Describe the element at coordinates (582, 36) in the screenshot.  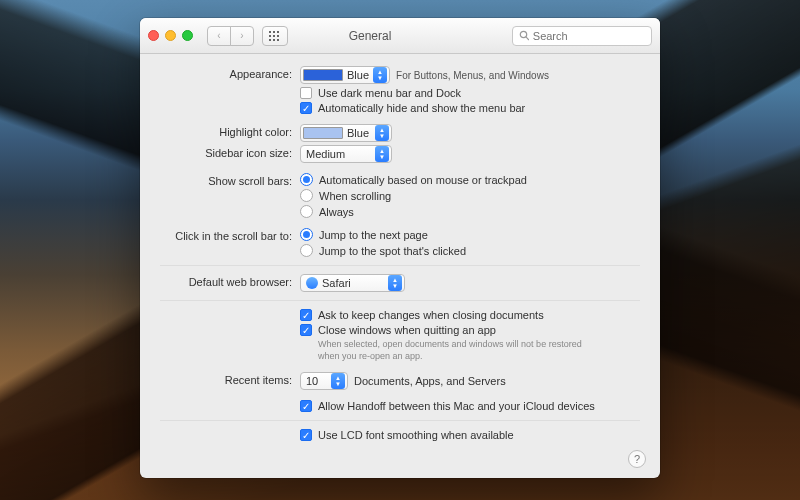
I see `search-field` at that location.